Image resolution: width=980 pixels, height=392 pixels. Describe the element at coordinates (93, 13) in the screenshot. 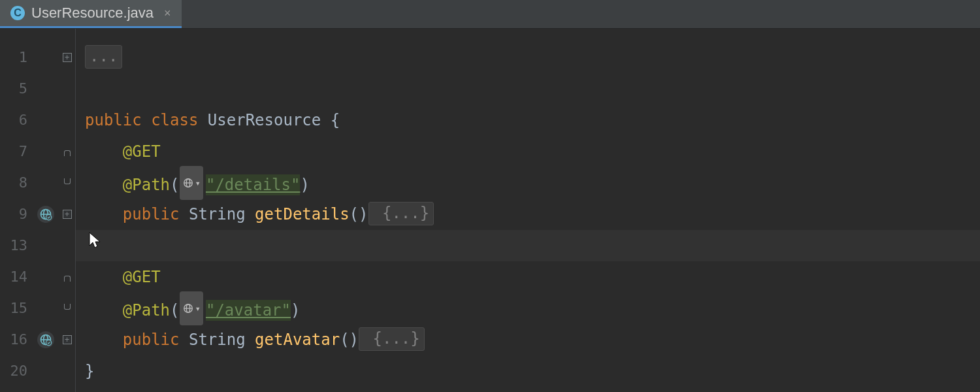

I see `tab-filename: UserResource.java` at that location.